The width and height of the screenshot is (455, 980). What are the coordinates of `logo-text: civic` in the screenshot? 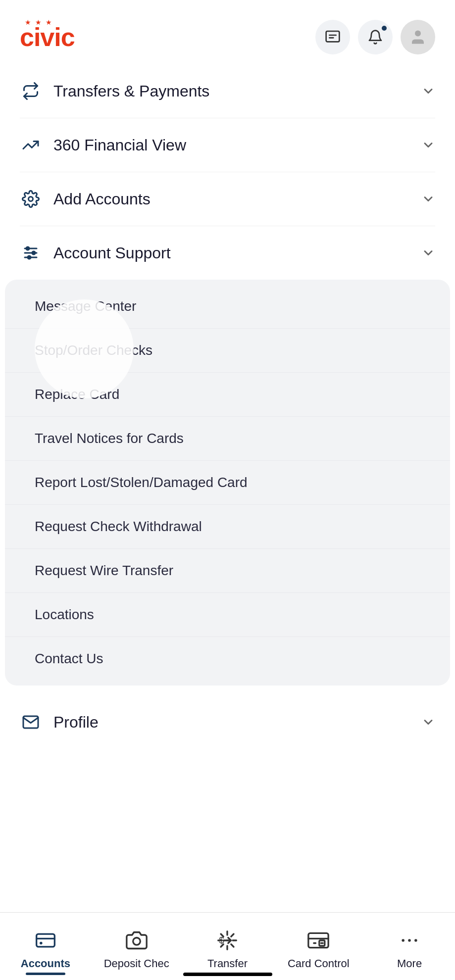 It's located at (48, 37).